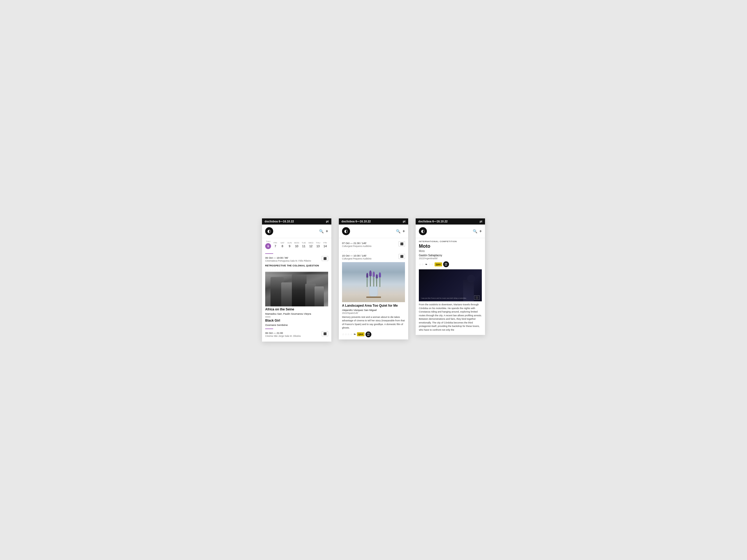  What do you see at coordinates (450, 231) in the screenshot?
I see `phone-3-nav: ◐ 🔍 +` at bounding box center [450, 231].